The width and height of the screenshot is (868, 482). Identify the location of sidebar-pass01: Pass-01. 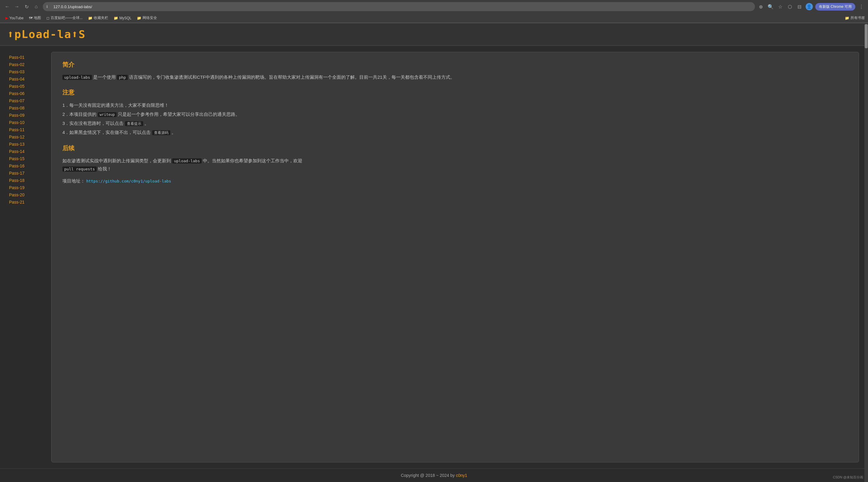
(27, 57).